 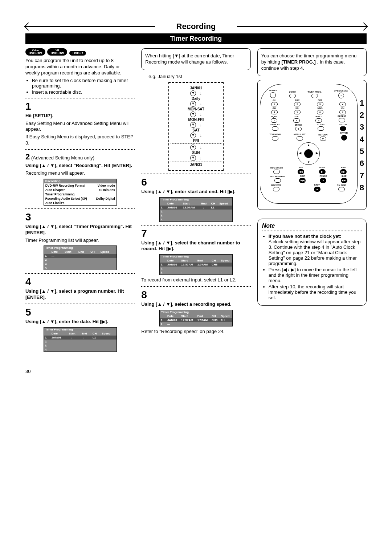 What do you see at coordinates (315, 92) in the screenshot?
I see `btn-label: TIMER PROG.` at bounding box center [315, 92].